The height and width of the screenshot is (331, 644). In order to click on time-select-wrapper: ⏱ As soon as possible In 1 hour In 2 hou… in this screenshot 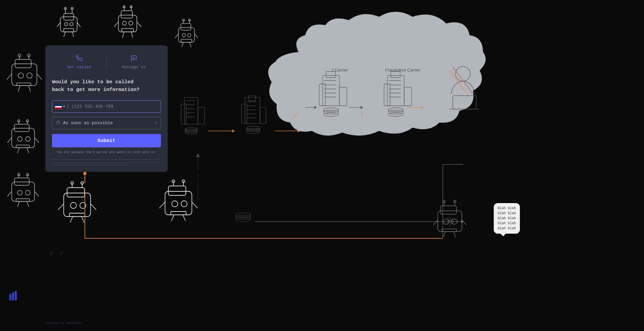, I will do `click(107, 123)`.